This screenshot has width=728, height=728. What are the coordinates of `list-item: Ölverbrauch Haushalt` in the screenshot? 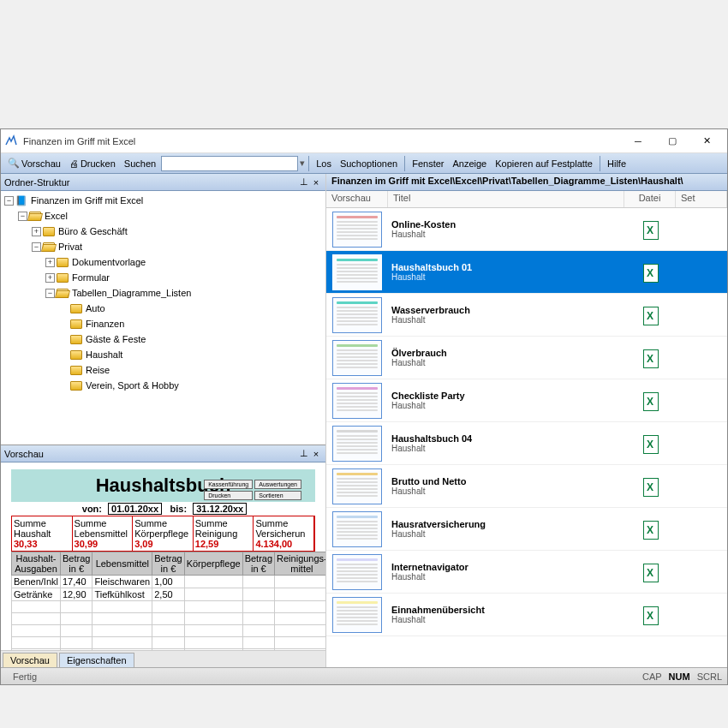 It's located at (527, 358).